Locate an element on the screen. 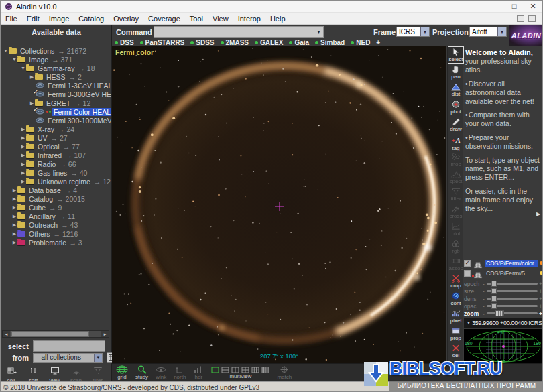 This screenshot has width=543, height=392. server-button-simbad: Simbad is located at coordinates (330, 43).